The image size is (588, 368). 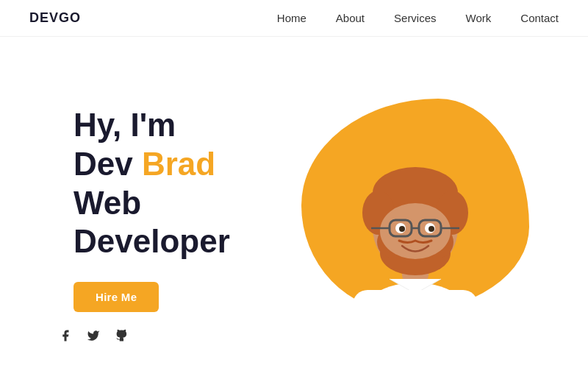 What do you see at coordinates (93, 337) in the screenshot?
I see `social-icons` at bounding box center [93, 337].